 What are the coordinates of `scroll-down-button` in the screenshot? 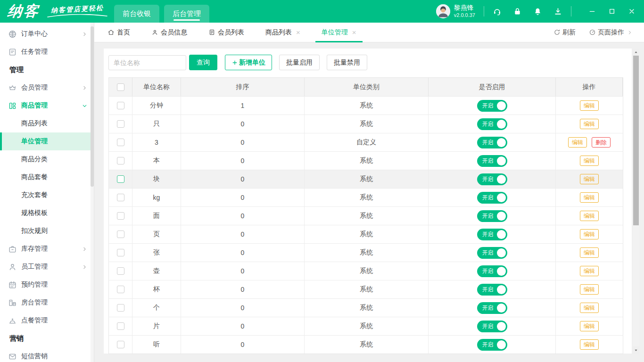 It's located at (636, 350).